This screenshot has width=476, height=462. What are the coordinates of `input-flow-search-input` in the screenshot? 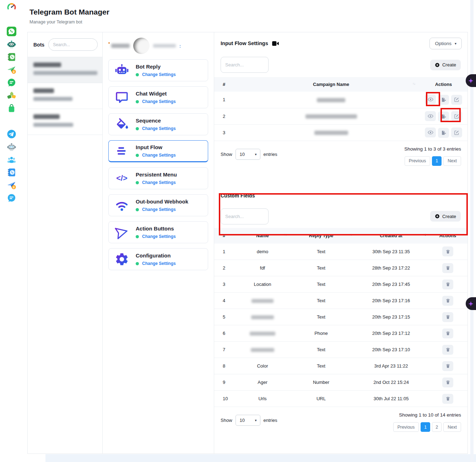 It's located at (244, 65).